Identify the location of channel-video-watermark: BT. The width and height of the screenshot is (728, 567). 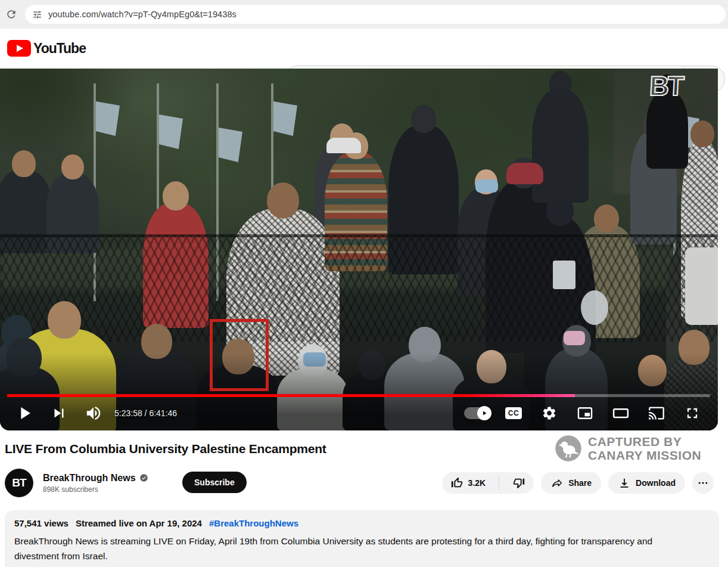
(666, 86).